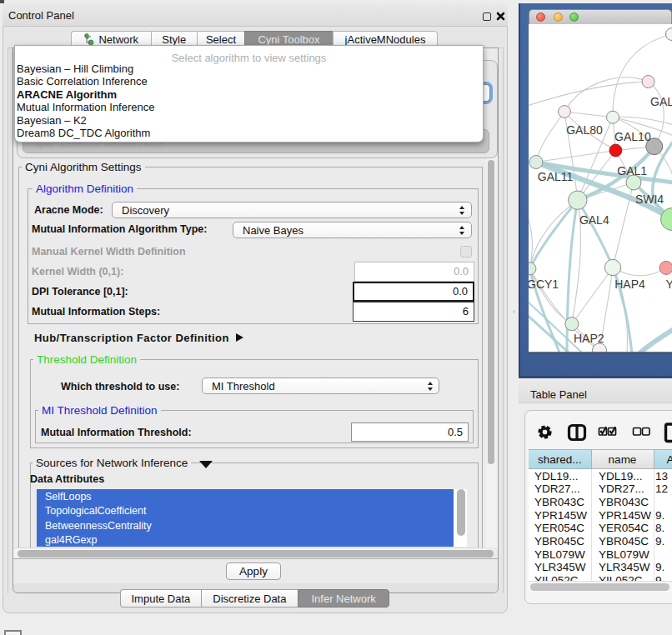  What do you see at coordinates (632, 171) in the screenshot?
I see `svg-text: GAL1` at bounding box center [632, 171].